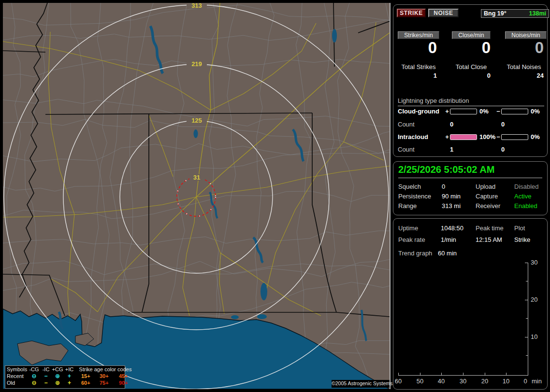 This screenshot has height=392, width=550. Describe the element at coordinates (17, 383) in the screenshot. I see `legend-old-label: Old` at that location.